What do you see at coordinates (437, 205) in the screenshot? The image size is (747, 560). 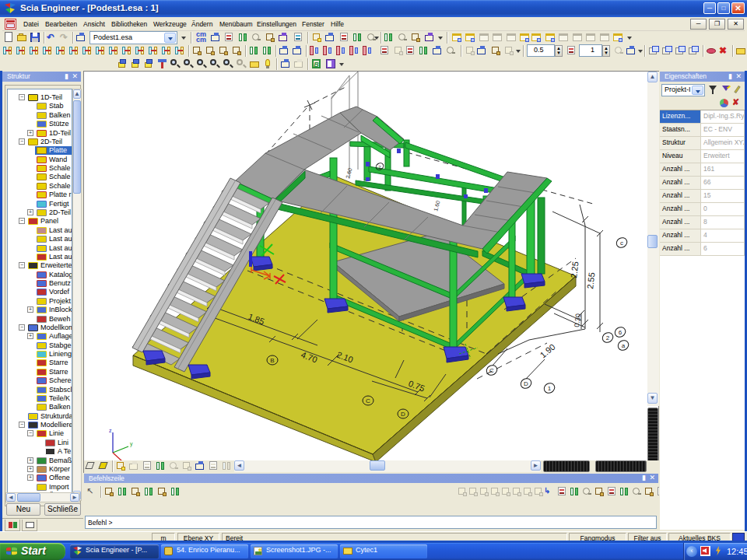 I see `svg-text: 1.60` at bounding box center [437, 205].